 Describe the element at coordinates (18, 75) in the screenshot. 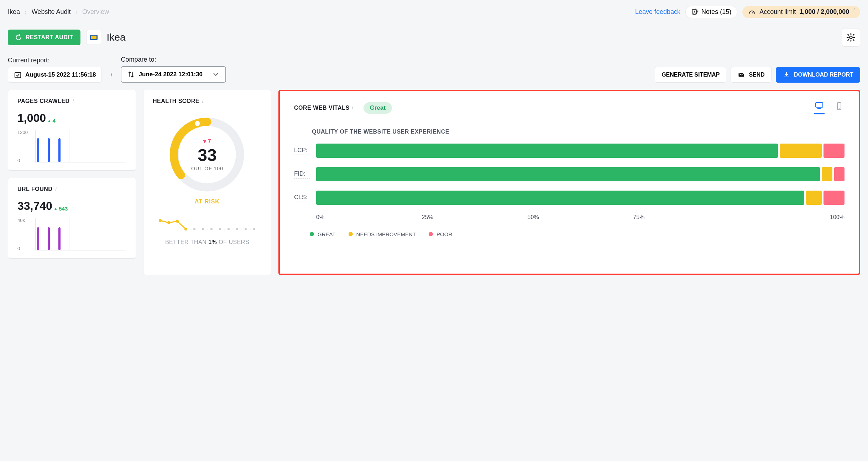

I see `calendar-check-icon` at that location.